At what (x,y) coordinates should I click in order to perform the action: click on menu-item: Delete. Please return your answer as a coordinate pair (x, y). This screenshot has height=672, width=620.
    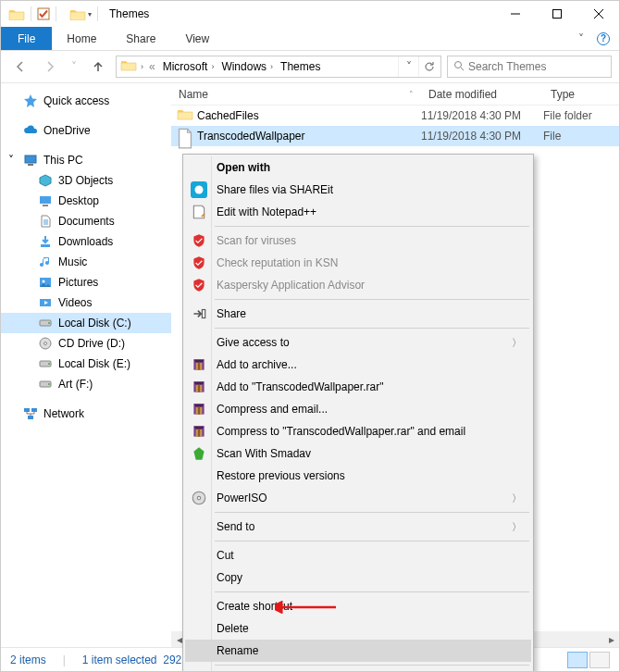
    Looking at the image, I should click on (358, 628).